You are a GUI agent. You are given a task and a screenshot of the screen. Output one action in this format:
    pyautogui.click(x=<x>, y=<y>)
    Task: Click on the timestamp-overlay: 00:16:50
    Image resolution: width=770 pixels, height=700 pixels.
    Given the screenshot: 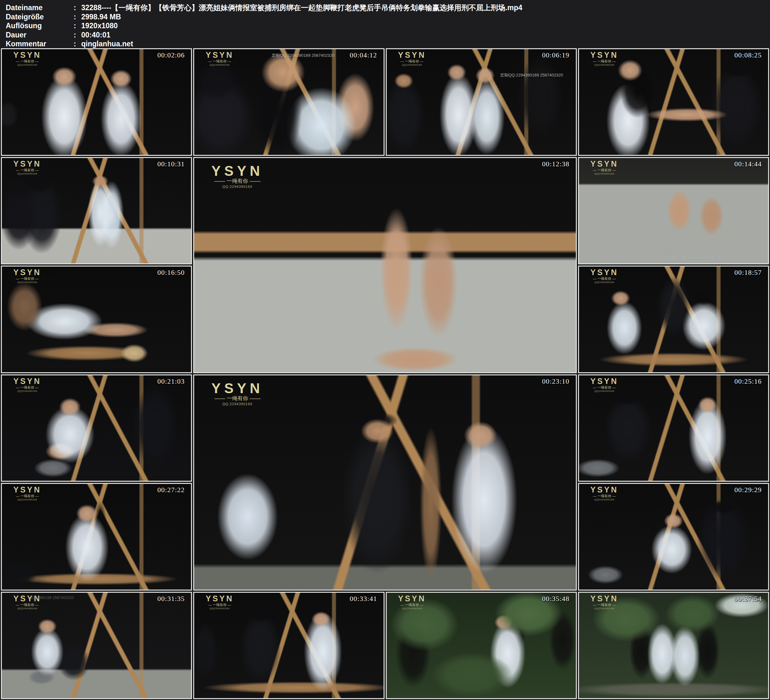 What is the action you would take?
    pyautogui.click(x=171, y=273)
    